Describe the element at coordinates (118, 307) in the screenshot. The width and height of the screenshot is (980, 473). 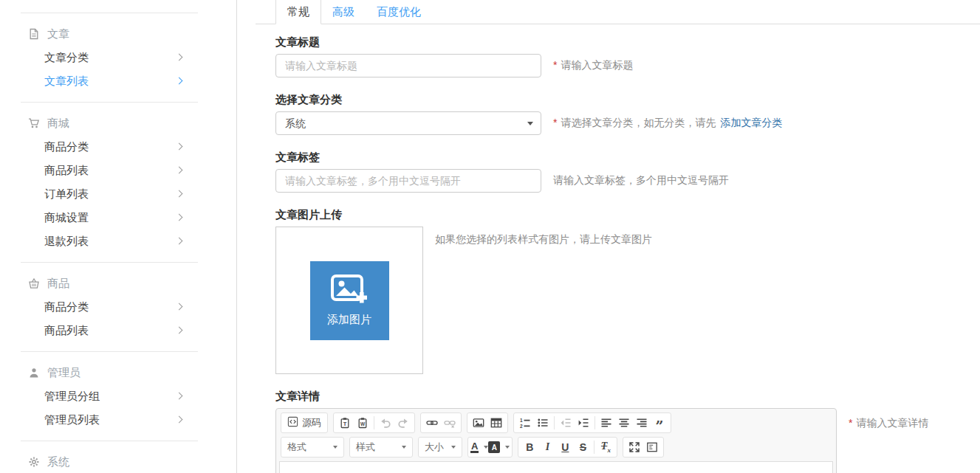
I see `sidebar-item-goods-categories: 商品分类` at that location.